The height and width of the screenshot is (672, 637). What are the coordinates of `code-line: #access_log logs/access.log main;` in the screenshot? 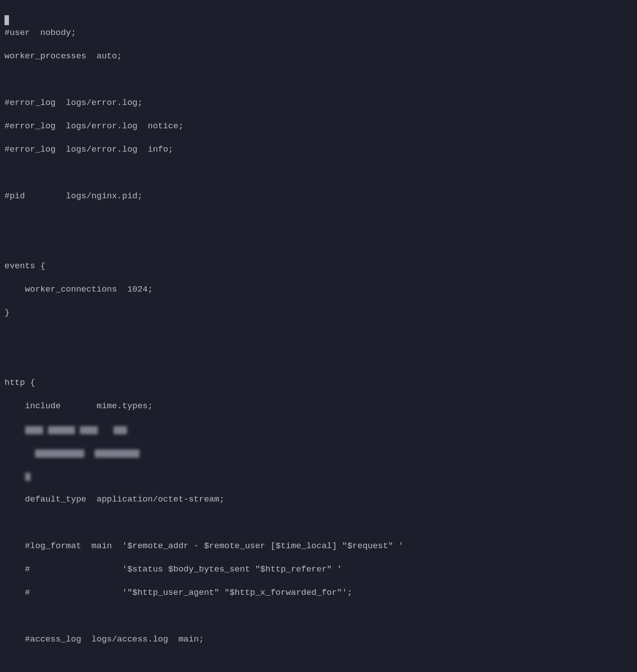 It's located at (318, 639).